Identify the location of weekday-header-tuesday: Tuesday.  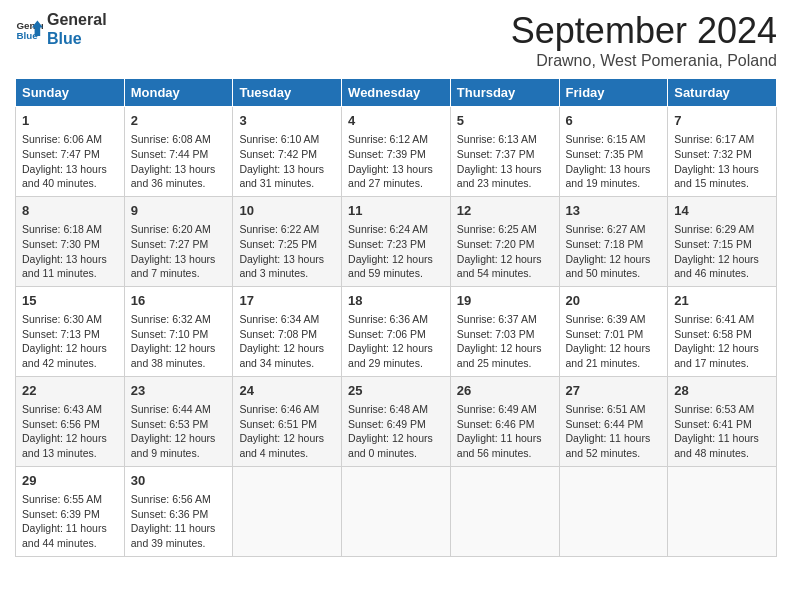
(288, 93).